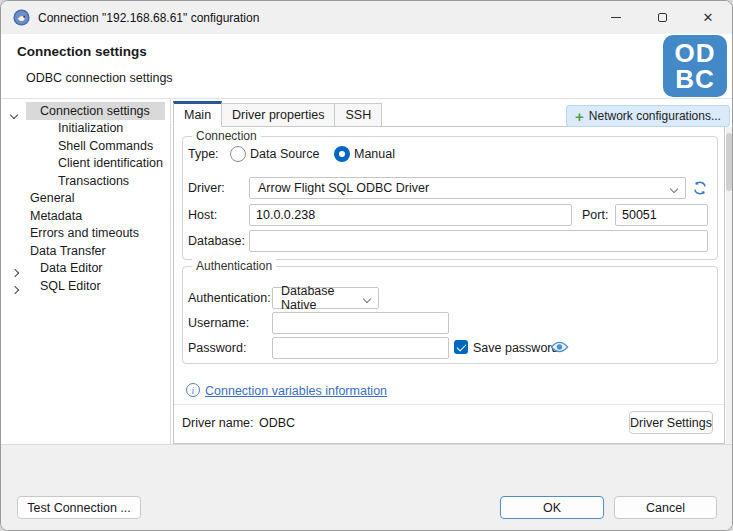  What do you see at coordinates (478, 241) in the screenshot?
I see `database-input` at bounding box center [478, 241].